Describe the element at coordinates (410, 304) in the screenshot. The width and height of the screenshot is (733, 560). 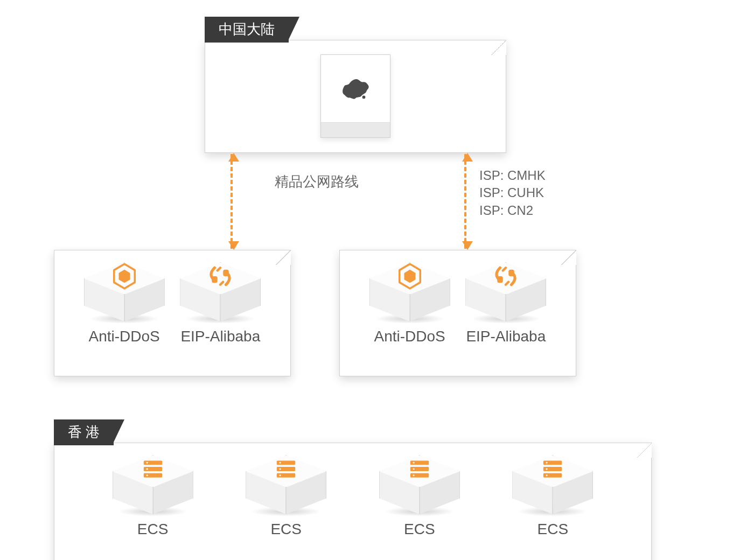
I see `node-anti-ddos-right: Anti-DDoS` at that location.